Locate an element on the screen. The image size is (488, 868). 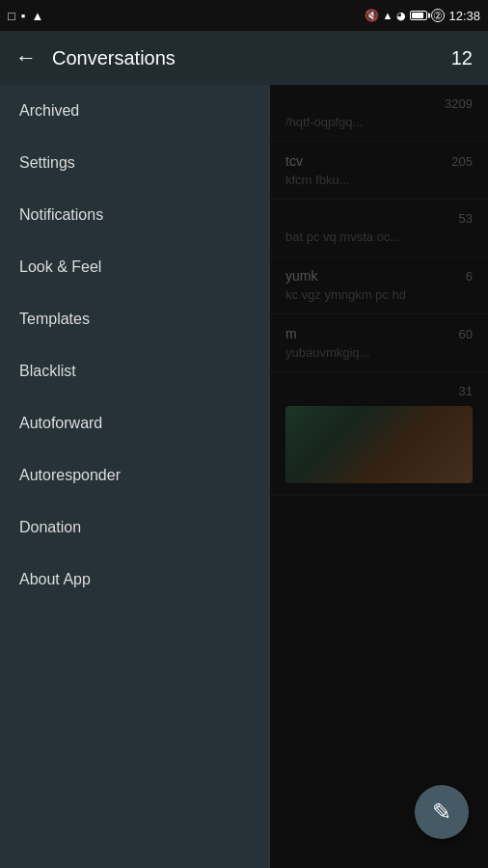
time-display: 12:38 is located at coordinates (465, 15).